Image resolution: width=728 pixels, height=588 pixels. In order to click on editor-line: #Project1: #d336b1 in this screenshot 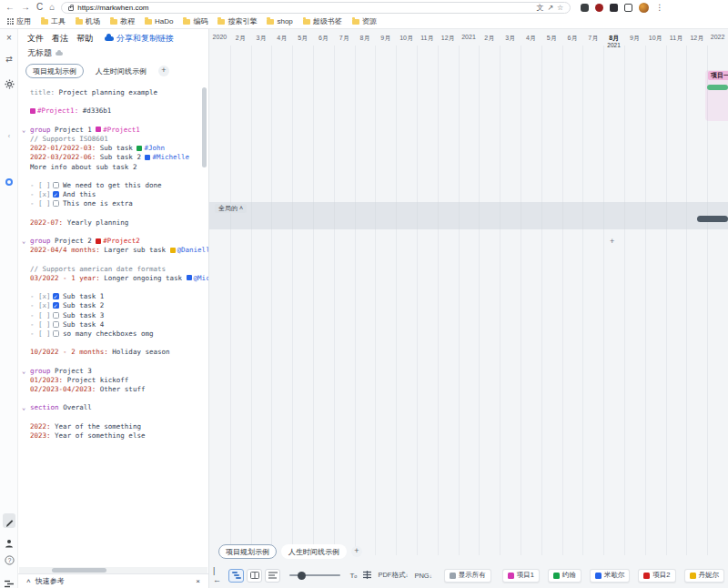, I will do `click(113, 111)`.